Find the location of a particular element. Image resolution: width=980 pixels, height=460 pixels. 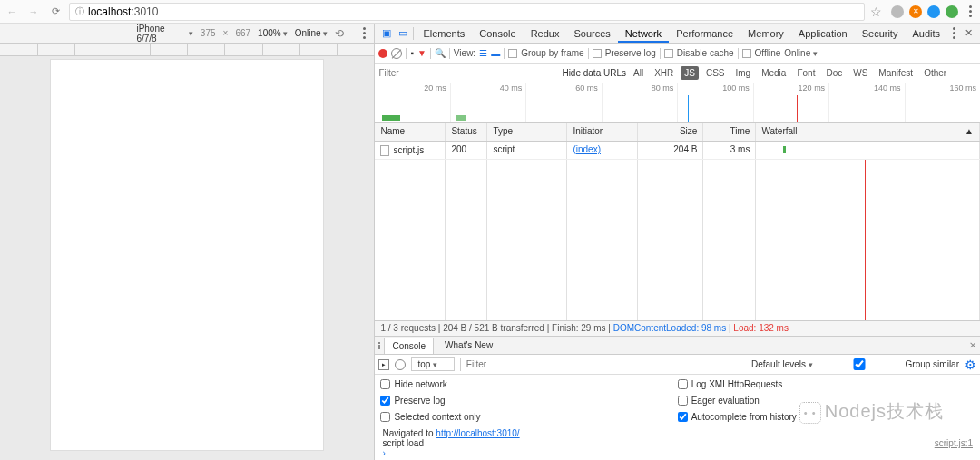

header-type: Type is located at coordinates (527, 132).